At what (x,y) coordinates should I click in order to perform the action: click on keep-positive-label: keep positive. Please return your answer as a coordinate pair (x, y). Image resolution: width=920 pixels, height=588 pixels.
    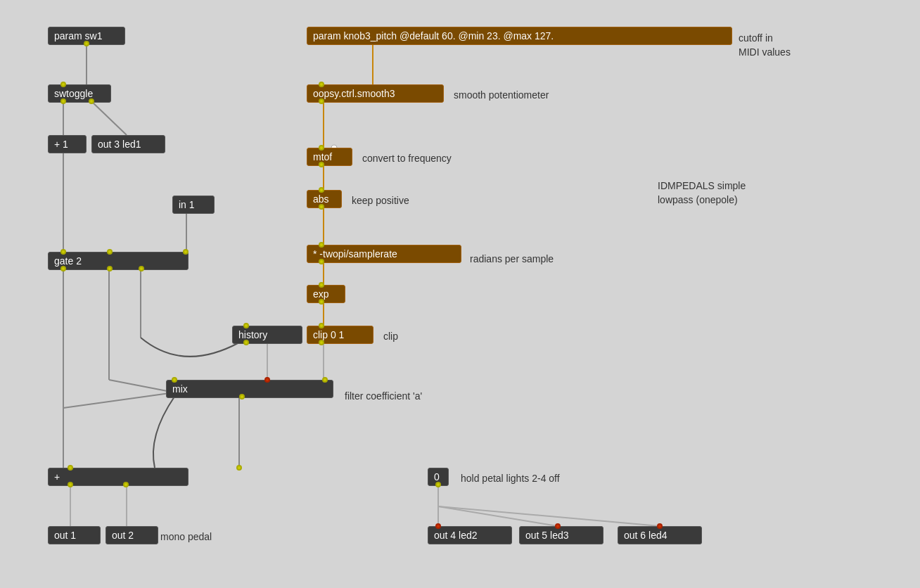
    Looking at the image, I should click on (381, 200).